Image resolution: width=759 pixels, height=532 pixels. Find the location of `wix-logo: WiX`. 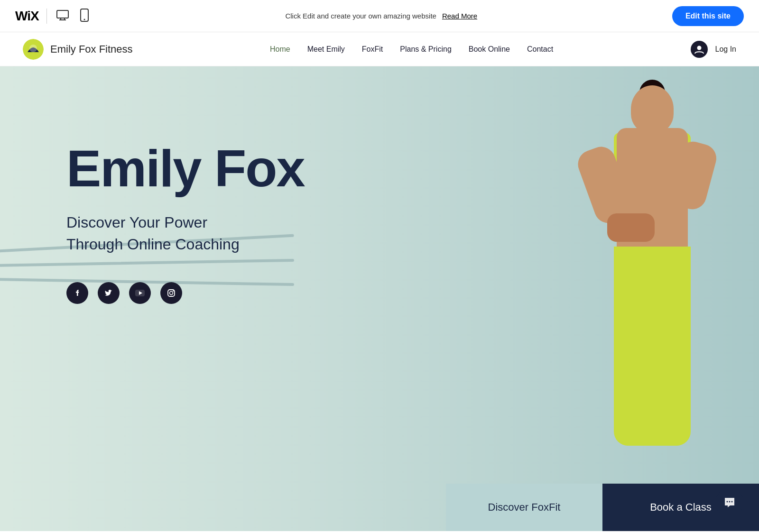

wix-logo: WiX is located at coordinates (27, 16).